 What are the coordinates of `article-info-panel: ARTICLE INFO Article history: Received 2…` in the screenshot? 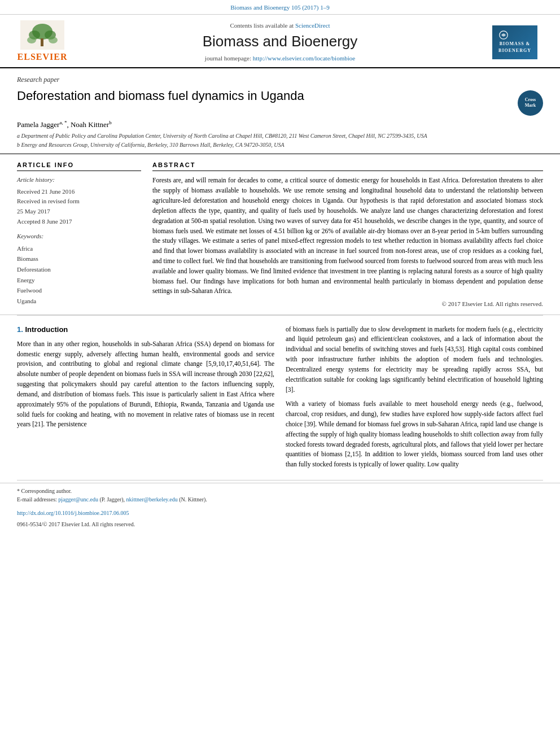 It's located at (79, 235).